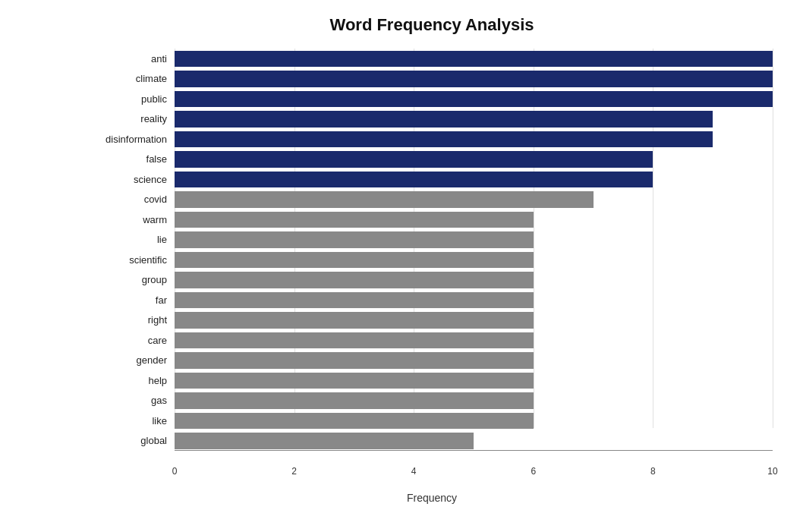 This screenshot has height=532, width=803. I want to click on bar-label-disinformation: disinformation, so click(133, 140).